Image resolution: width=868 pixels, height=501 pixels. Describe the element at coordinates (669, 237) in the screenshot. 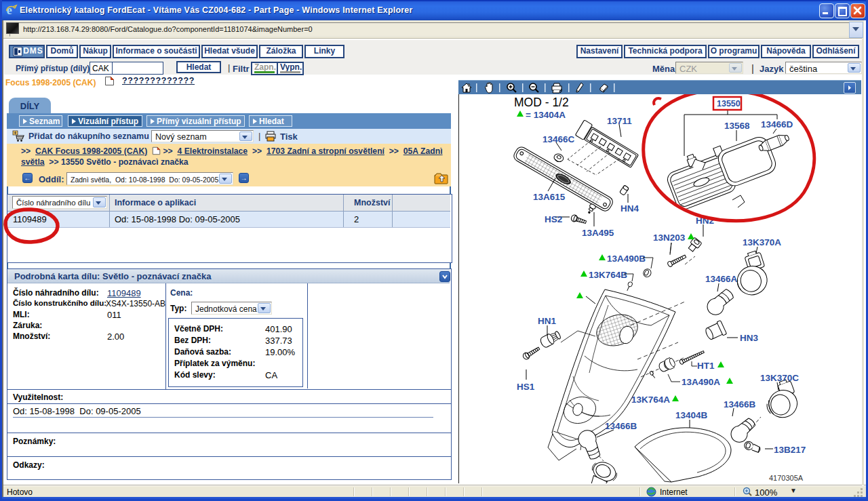

I see `svg-text: 13N203` at that location.